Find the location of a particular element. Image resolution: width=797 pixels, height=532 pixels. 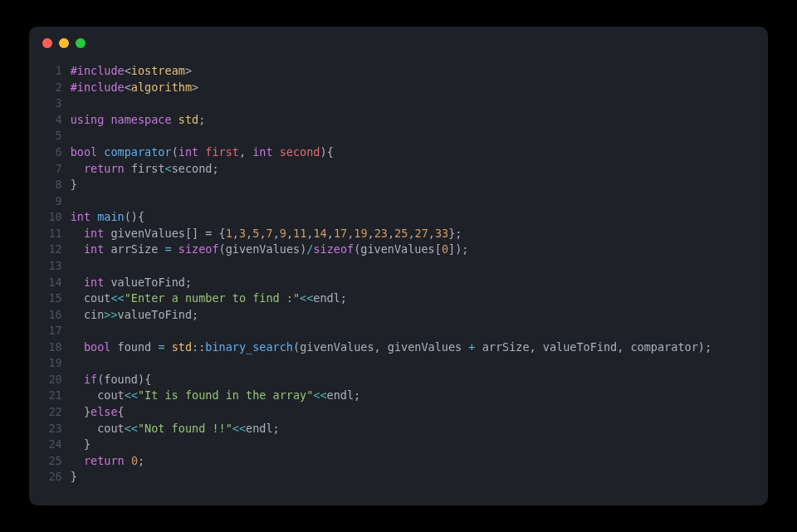

code-content: #include<iostream> is located at coordinates (411, 71).